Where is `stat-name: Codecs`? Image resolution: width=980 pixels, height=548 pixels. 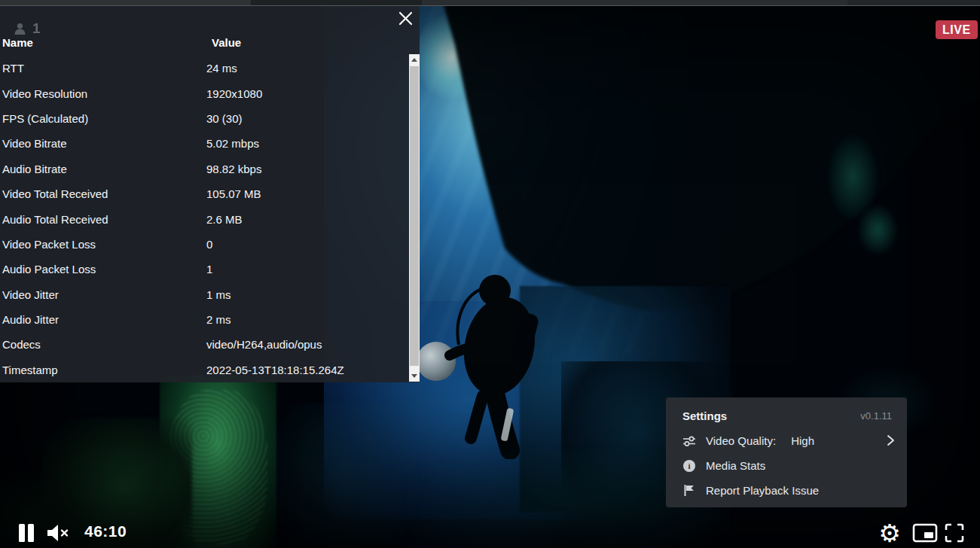
stat-name: Codecs is located at coordinates (103, 345).